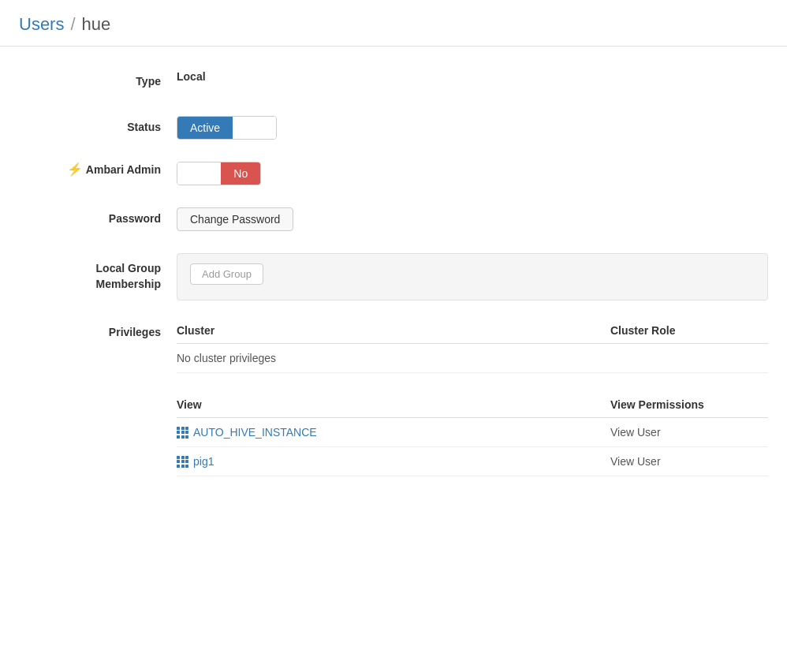  I want to click on view-permission-1: View User, so click(689, 432).